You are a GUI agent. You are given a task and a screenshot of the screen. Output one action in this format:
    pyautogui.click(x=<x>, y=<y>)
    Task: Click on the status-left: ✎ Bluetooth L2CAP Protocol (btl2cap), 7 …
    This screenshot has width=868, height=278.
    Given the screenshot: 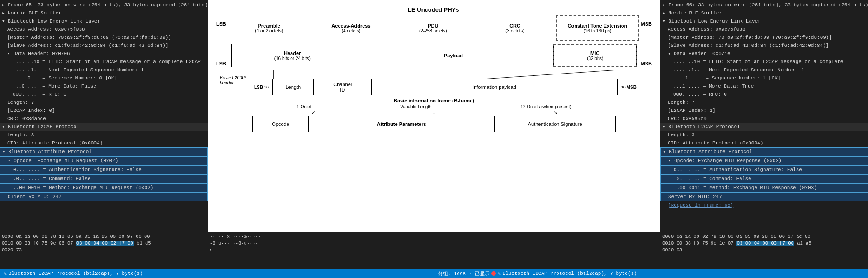 What is the action you would take?
    pyautogui.click(x=217, y=273)
    